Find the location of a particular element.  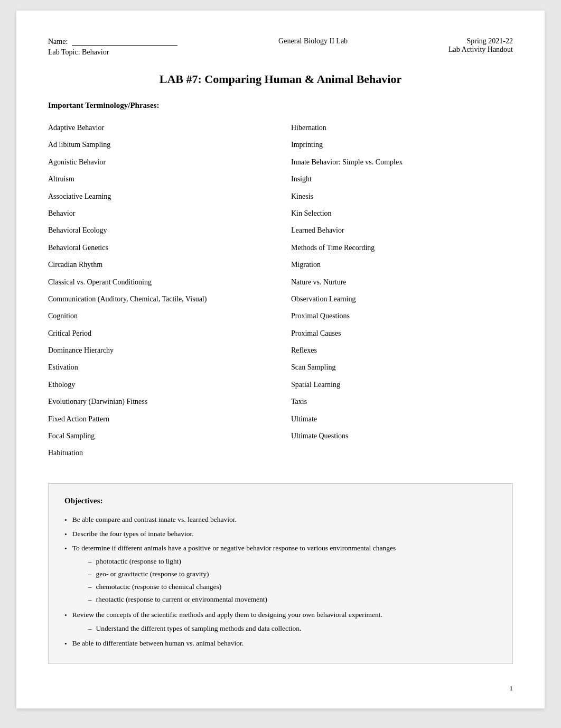

term-evolutionary-fitness: Evolutionary (Darwinian) Fitness is located at coordinates (159, 402).